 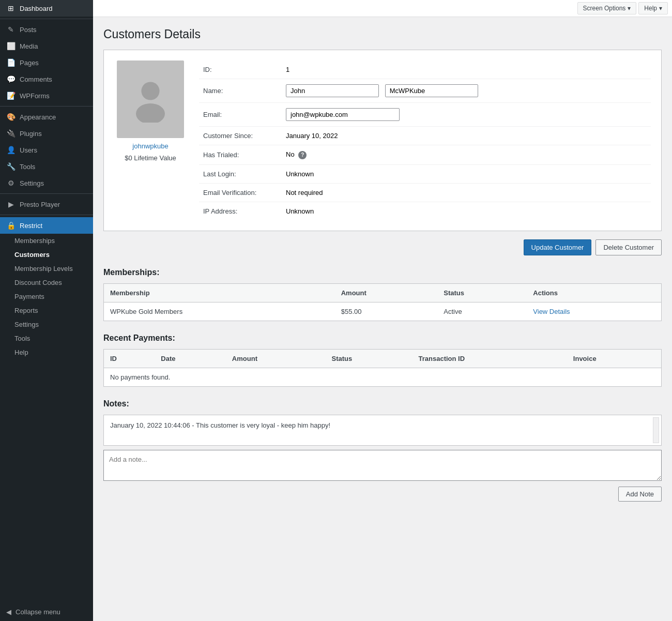 I want to click on sidebar-item-settings: ⚙ Settings, so click(x=47, y=183).